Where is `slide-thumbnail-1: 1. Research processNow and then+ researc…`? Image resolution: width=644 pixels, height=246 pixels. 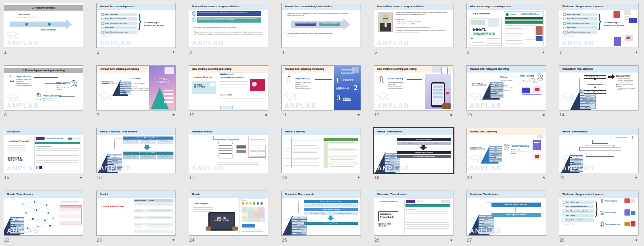
slide-thumbnail-1: 1. Research processNow and then+ researc… is located at coordinates (44, 25).